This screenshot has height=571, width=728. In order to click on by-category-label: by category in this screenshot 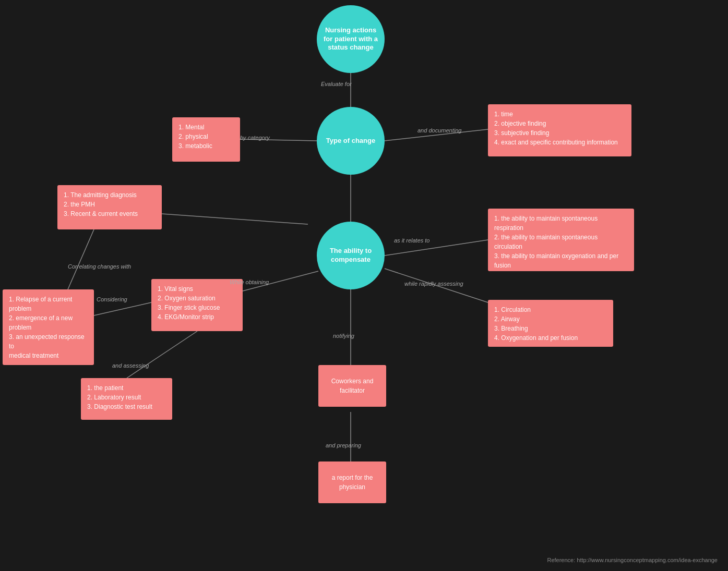, I will do `click(255, 138)`.